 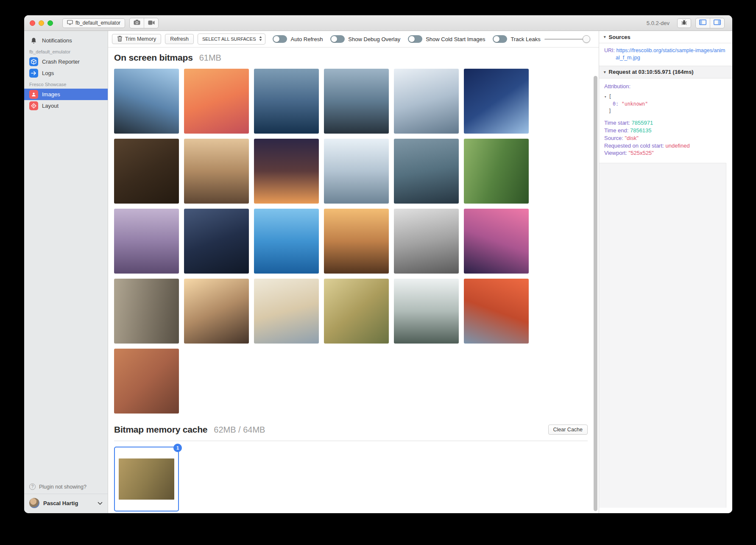 What do you see at coordinates (666, 146) in the screenshot?
I see `request-field: Requested on cold start: undefined` at bounding box center [666, 146].